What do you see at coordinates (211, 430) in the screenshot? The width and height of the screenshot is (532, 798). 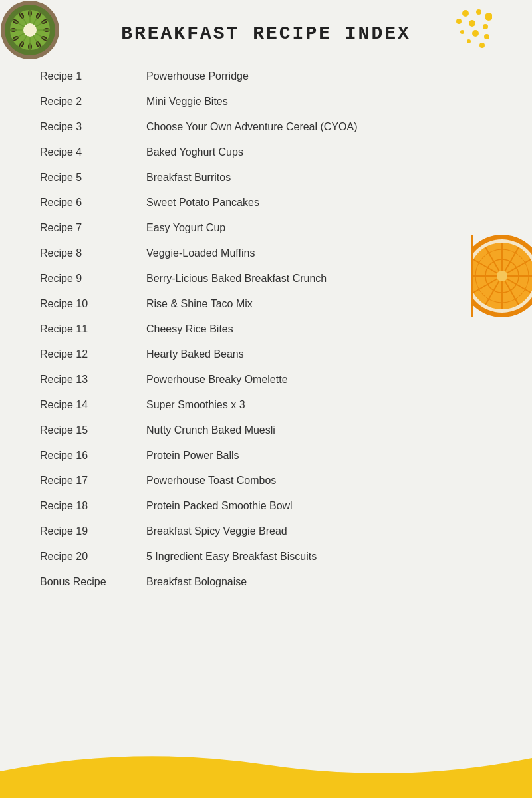 I see `recipe-name: Nutty Crunch Baked Muesli` at bounding box center [211, 430].